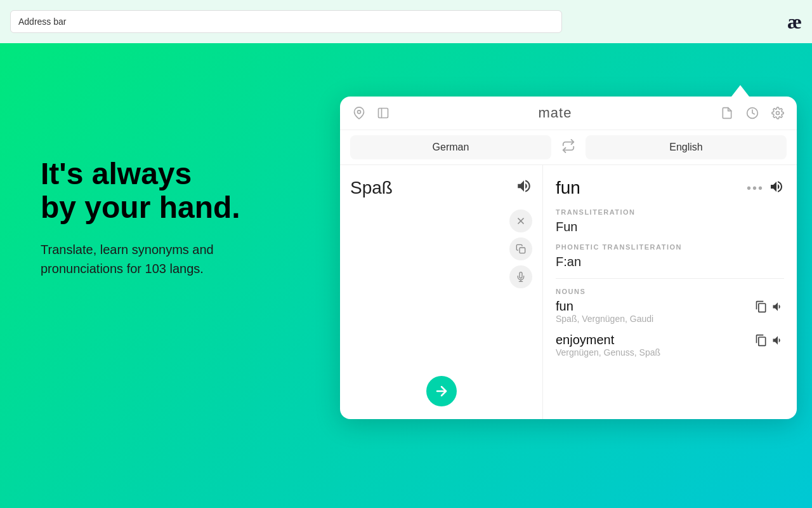 The width and height of the screenshot is (812, 508). Describe the element at coordinates (524, 188) in the screenshot. I see `source-audio-button` at that location.